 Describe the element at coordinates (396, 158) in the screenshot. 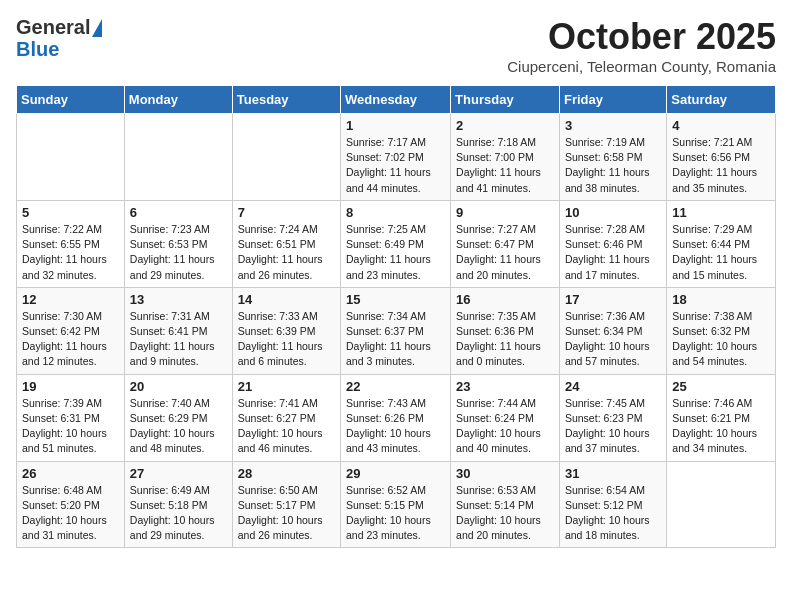

I see `day-cell: 1Sunrise: 7:17 AM Sunset: 7:02 PM Daylig…` at that location.